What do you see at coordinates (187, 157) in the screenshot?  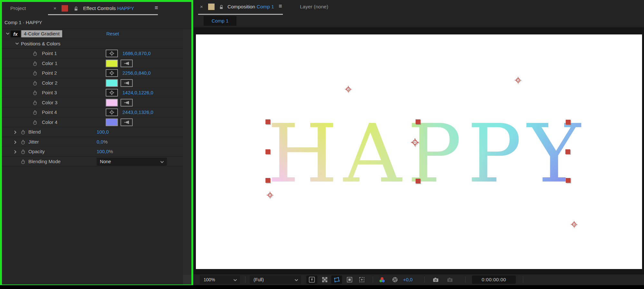 I see `scrollbar-gutter` at bounding box center [187, 157].